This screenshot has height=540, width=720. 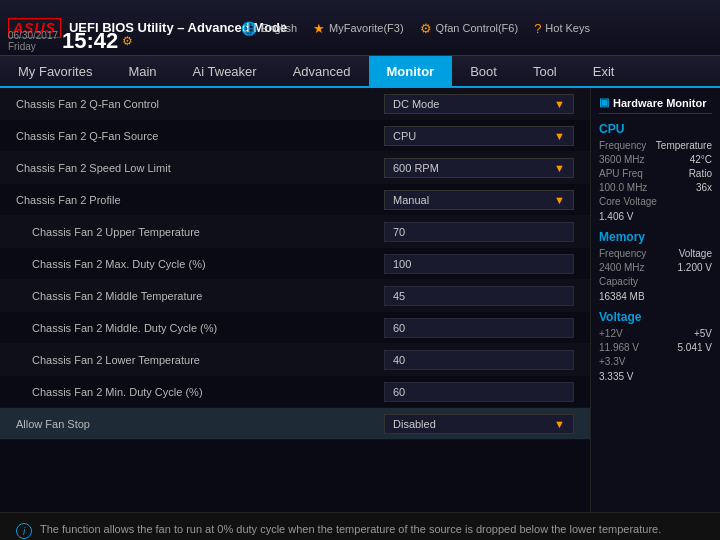 What do you see at coordinates (695, 268) in the screenshot?
I see `hw-value: 1.200 V` at bounding box center [695, 268].